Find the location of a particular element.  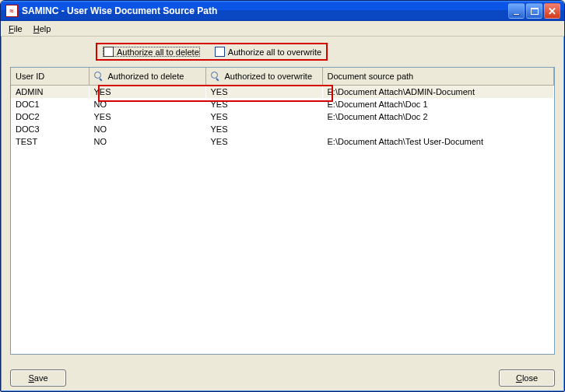

checkbox-label: Authorize all to overwrite is located at coordinates (275, 52).